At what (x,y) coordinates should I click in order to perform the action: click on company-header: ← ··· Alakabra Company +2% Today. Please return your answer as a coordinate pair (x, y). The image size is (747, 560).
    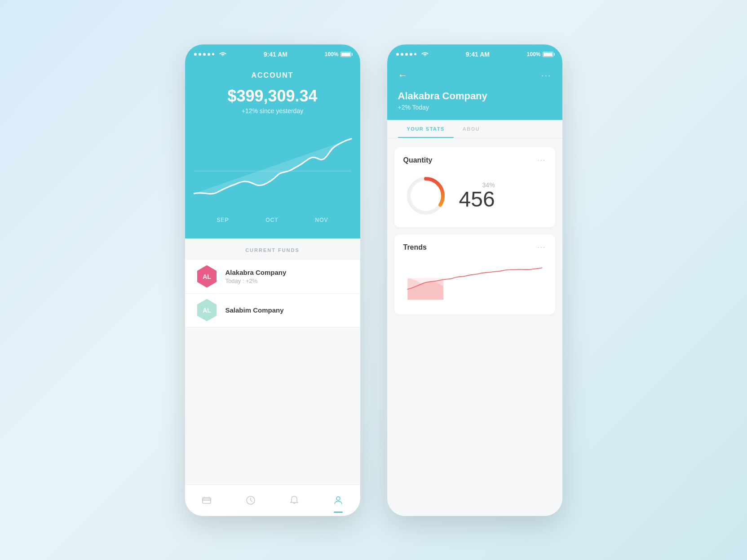
    Looking at the image, I should click on (475, 92).